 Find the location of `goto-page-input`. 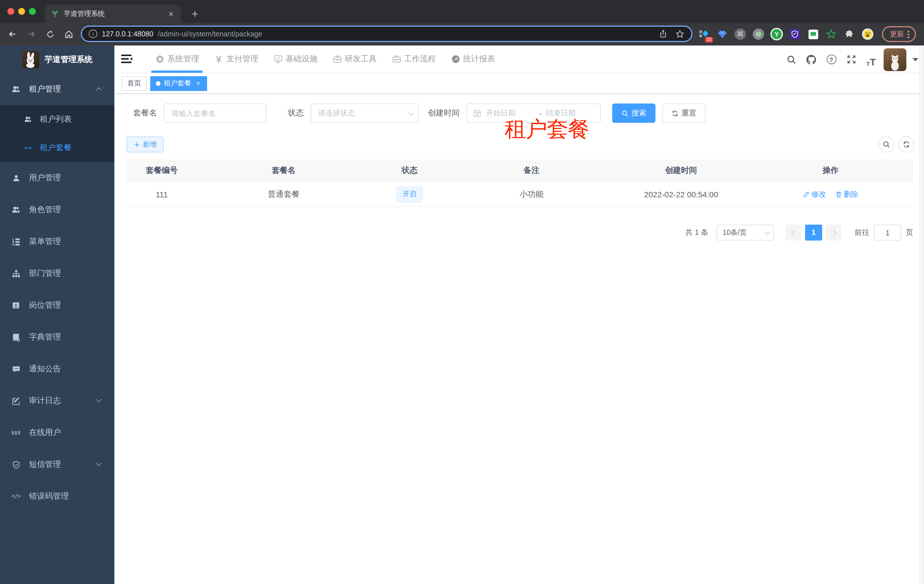

goto-page-input is located at coordinates (888, 232).